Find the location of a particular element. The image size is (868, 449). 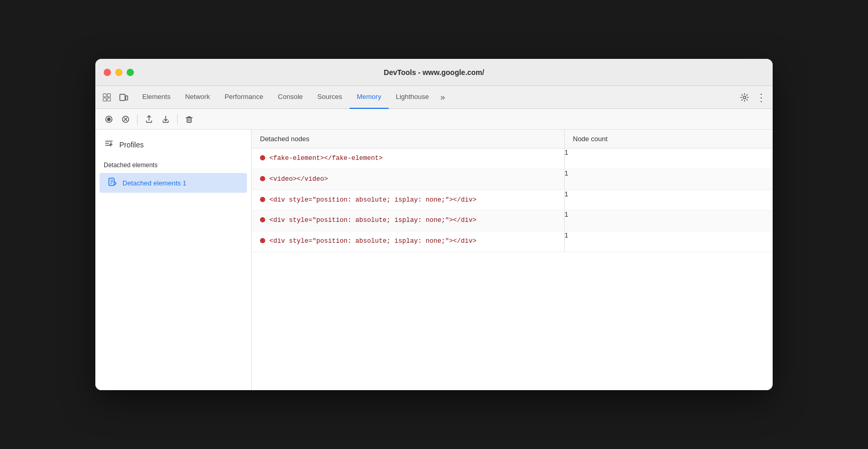

node-cell: <video></video> is located at coordinates (408, 179).